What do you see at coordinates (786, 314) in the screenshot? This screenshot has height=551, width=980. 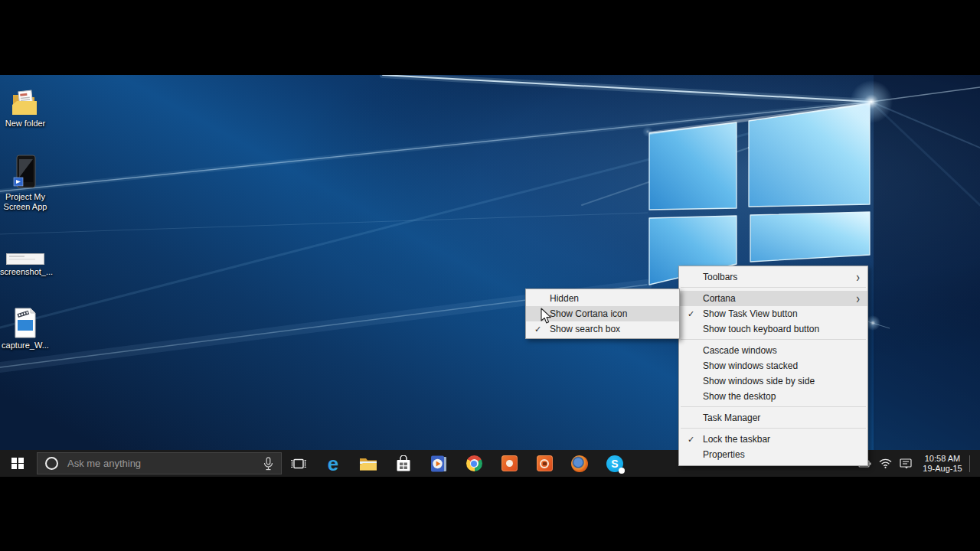 I see `menu-item-label: Show Task View button` at bounding box center [786, 314].